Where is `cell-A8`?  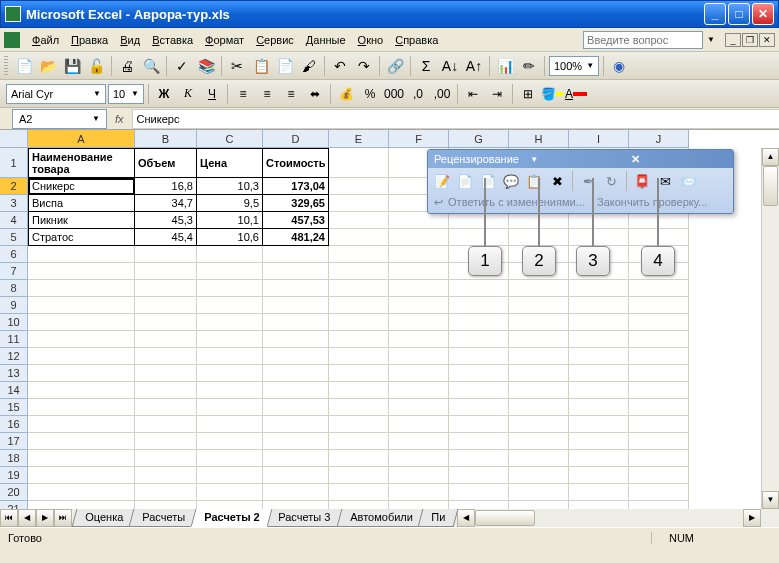
cell-A8 is located at coordinates (82, 288).